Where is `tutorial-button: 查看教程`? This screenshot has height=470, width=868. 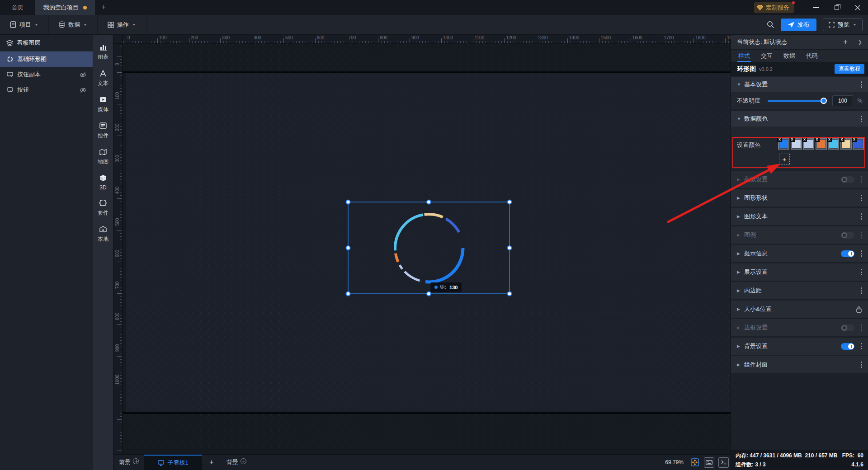 tutorial-button: 查看教程 is located at coordinates (849, 69).